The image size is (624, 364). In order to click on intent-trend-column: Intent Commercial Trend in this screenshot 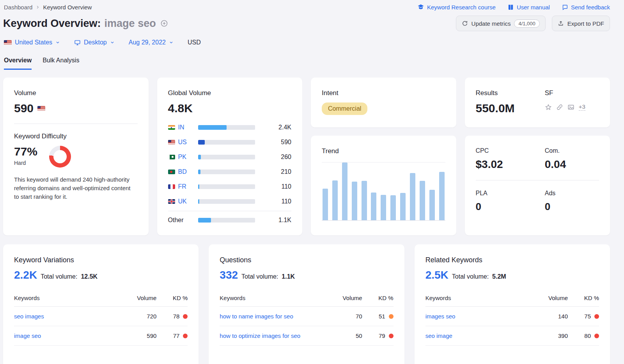, I will do `click(384, 157)`.